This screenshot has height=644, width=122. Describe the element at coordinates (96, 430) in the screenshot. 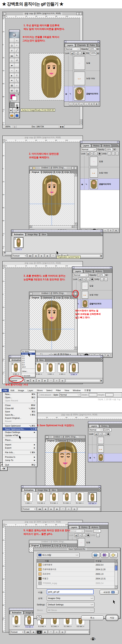

I see `blend-mode-select: Normal▲▼` at that location.